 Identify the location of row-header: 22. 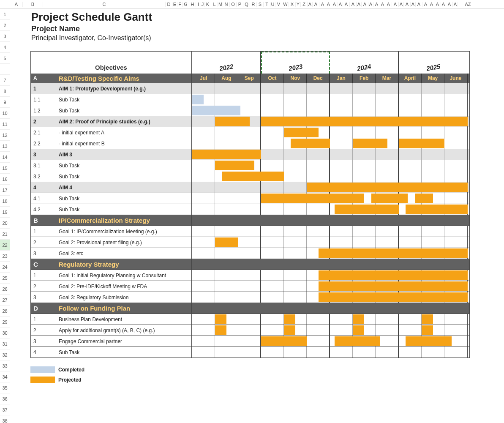
(5, 245).